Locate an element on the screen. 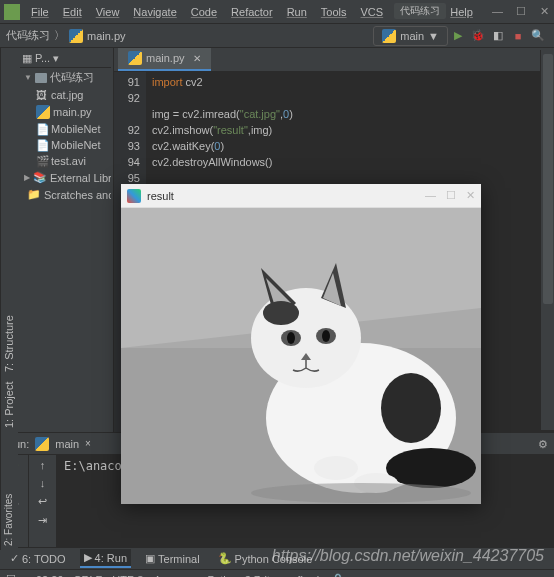 The image size is (554, 577). tree-header: ▦ P... ▾ is located at coordinates (66, 59).